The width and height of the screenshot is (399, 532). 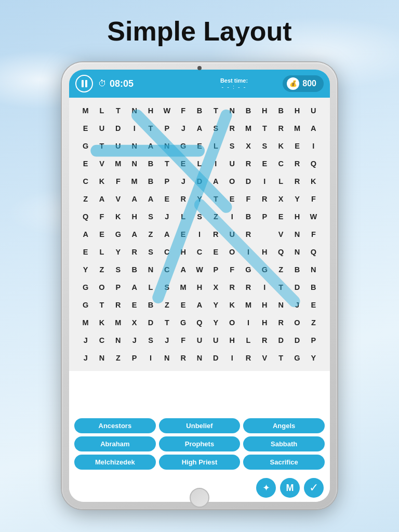 I want to click on word-chip: High Priest, so click(x=200, y=462).